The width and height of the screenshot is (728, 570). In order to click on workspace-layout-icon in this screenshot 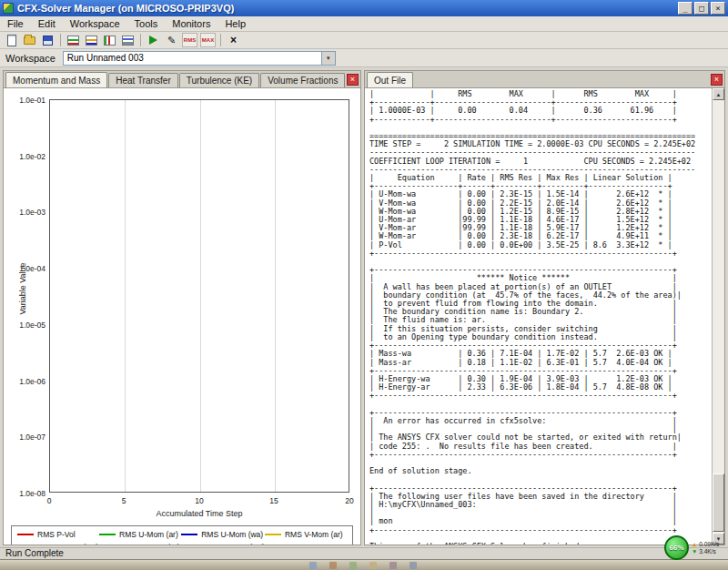, I will do `click(127, 40)`.